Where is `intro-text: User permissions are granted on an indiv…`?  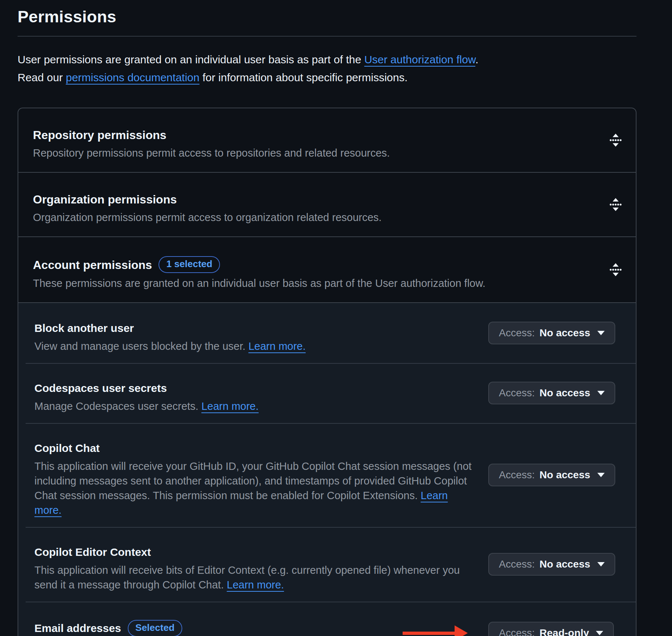
intro-text: User permissions are granted on an indiv… is located at coordinates (327, 68).